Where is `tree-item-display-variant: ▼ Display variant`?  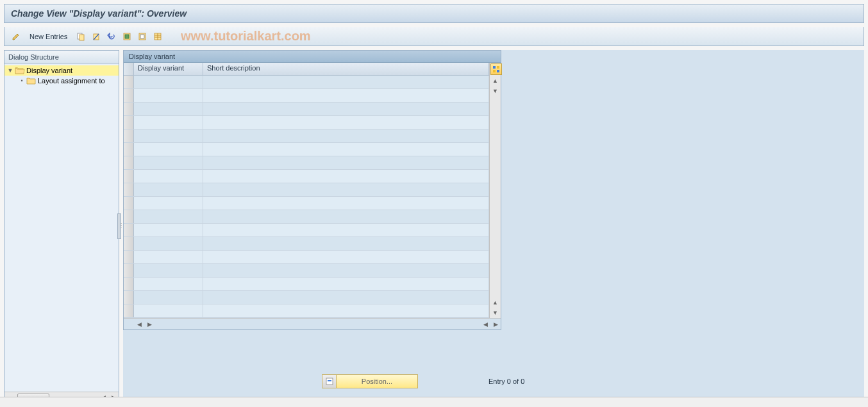
tree-item-display-variant: ▼ Display variant is located at coordinates (62, 71).